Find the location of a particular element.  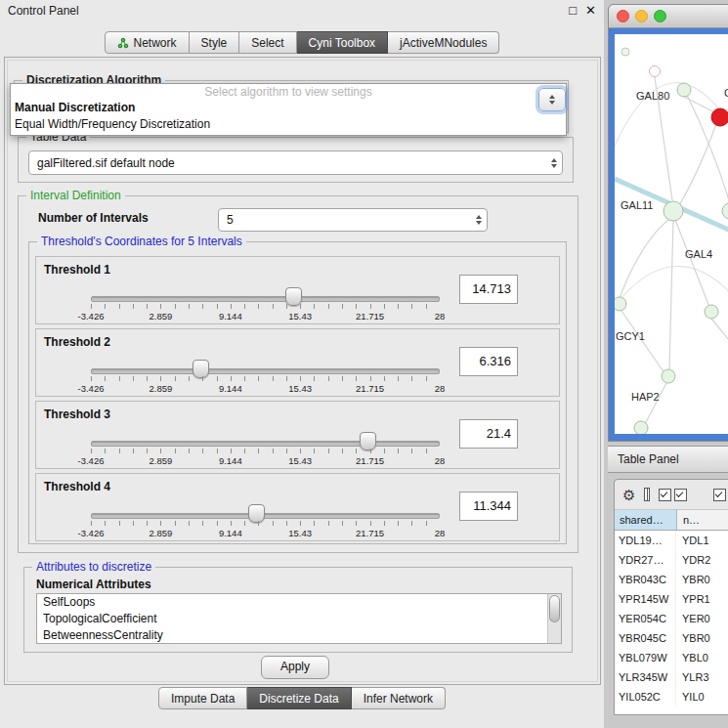

apply-button: Apply is located at coordinates (295, 667).